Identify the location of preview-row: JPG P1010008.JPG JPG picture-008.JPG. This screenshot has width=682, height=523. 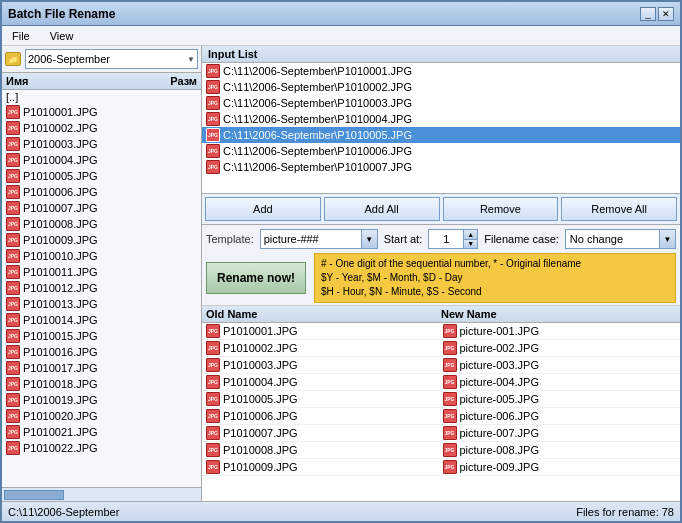
(441, 450).